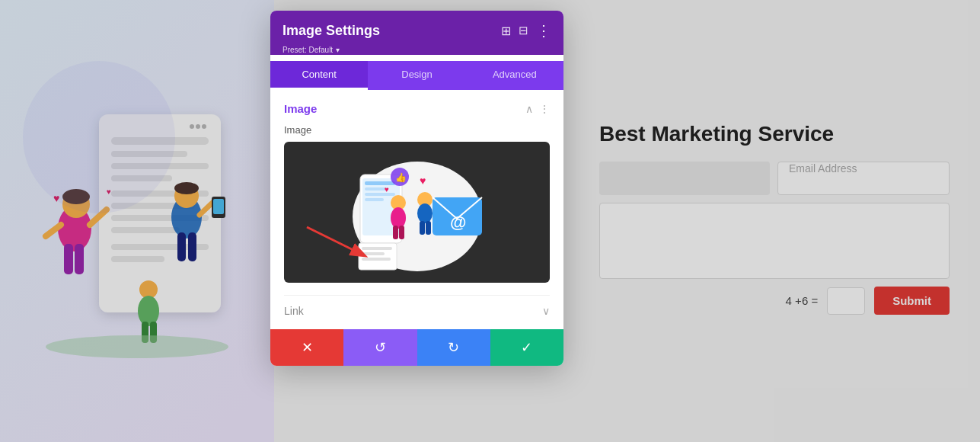  I want to click on modal-title-row: Image Settings ⊞ ⊟ ⋮, so click(417, 30).